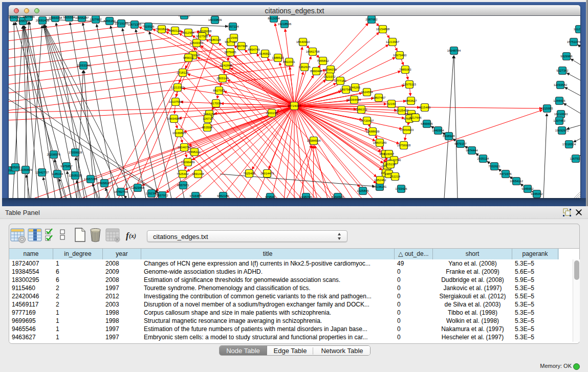  What do you see at coordinates (208, 127) in the screenshot?
I see `svg-text: 853594` at bounding box center [208, 127].